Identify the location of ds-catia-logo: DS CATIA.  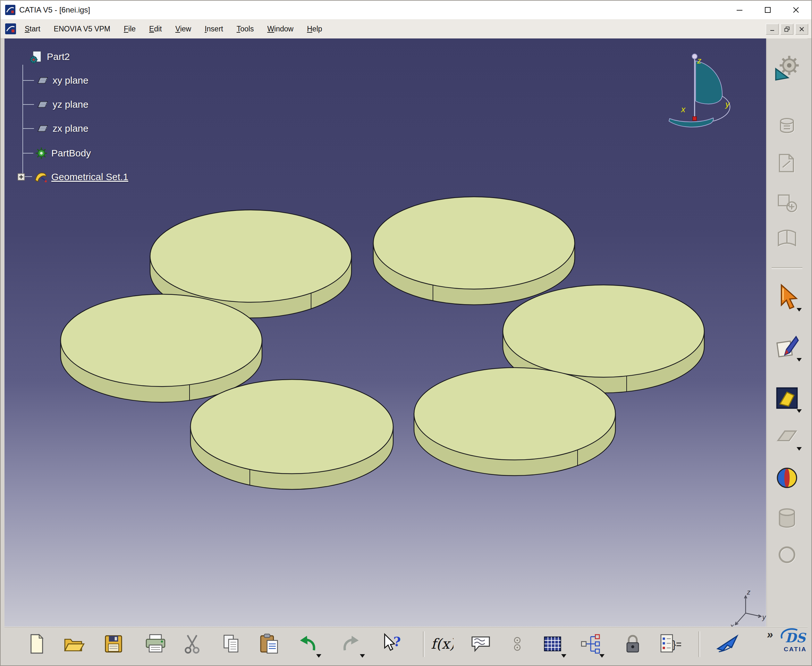
(793, 643).